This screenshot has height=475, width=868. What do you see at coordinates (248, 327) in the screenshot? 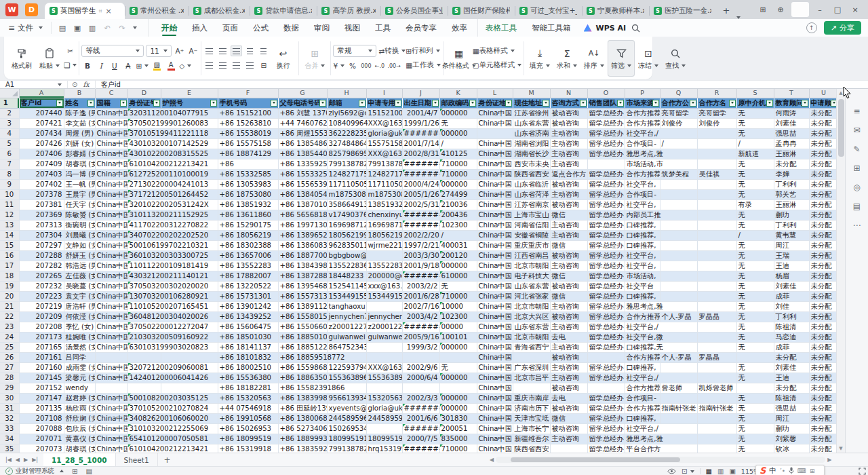
I see `cell: +86 15606475` at bounding box center [248, 327].